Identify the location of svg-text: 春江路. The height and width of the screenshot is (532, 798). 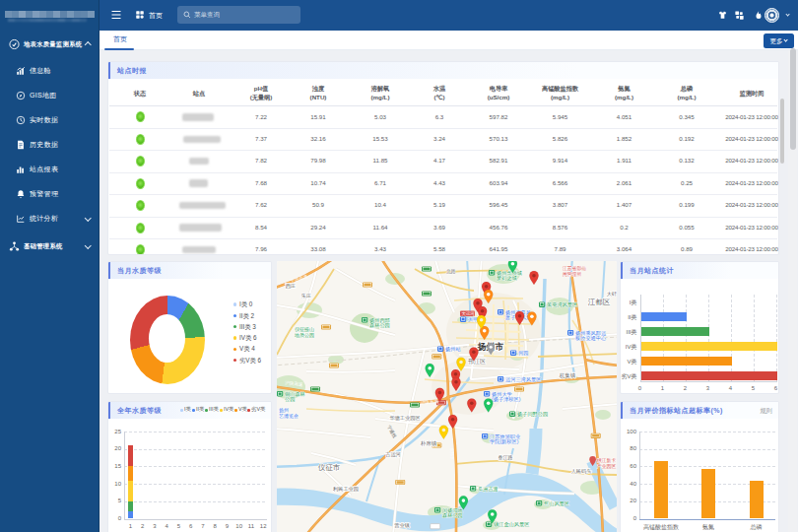
(506, 457).